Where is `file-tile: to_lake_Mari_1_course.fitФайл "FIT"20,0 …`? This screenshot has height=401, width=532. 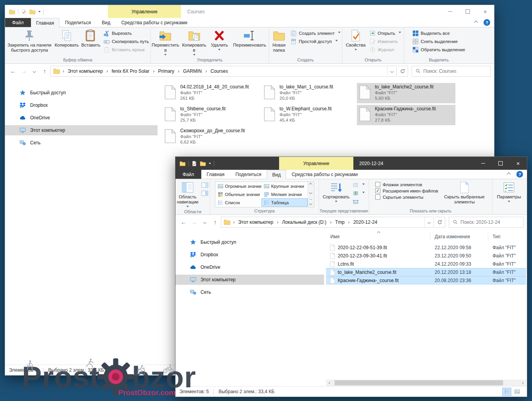
file-tile: to_lake_Mari_1_course.fitФайл "FIT"20,0 … is located at coordinates (311, 93).